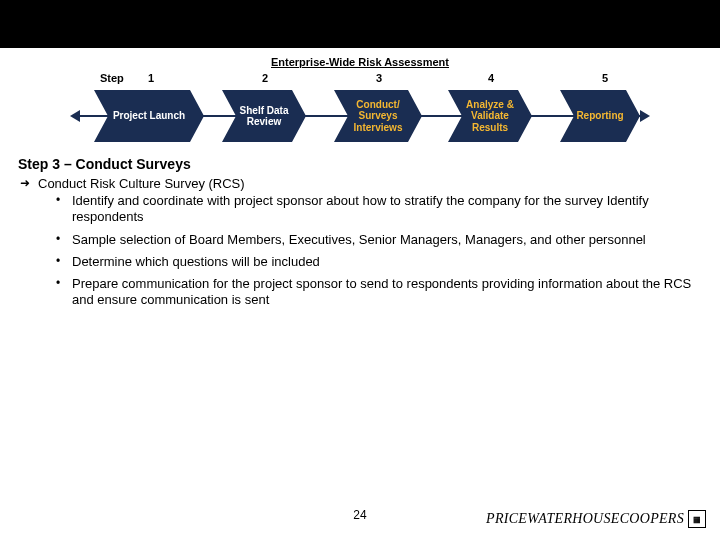  What do you see at coordinates (151, 78) in the screenshot?
I see `step-num-1: 1` at bounding box center [151, 78].